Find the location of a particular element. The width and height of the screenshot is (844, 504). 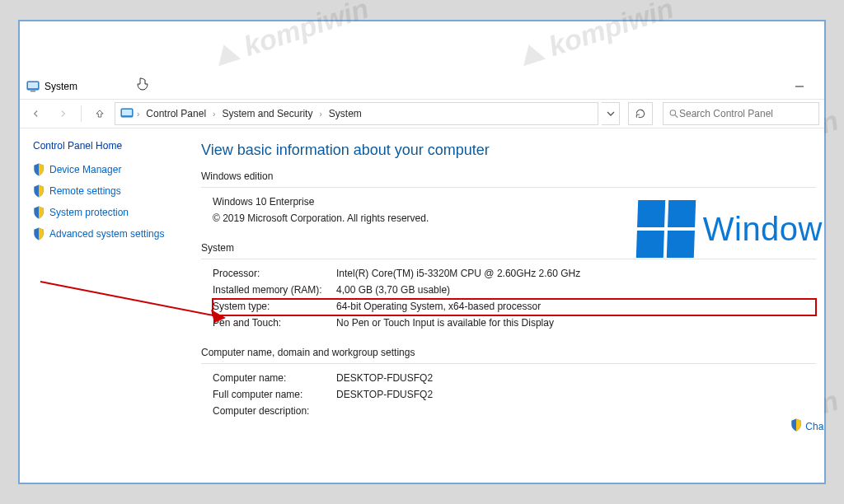

section-title: Windows edition is located at coordinates (509, 176).